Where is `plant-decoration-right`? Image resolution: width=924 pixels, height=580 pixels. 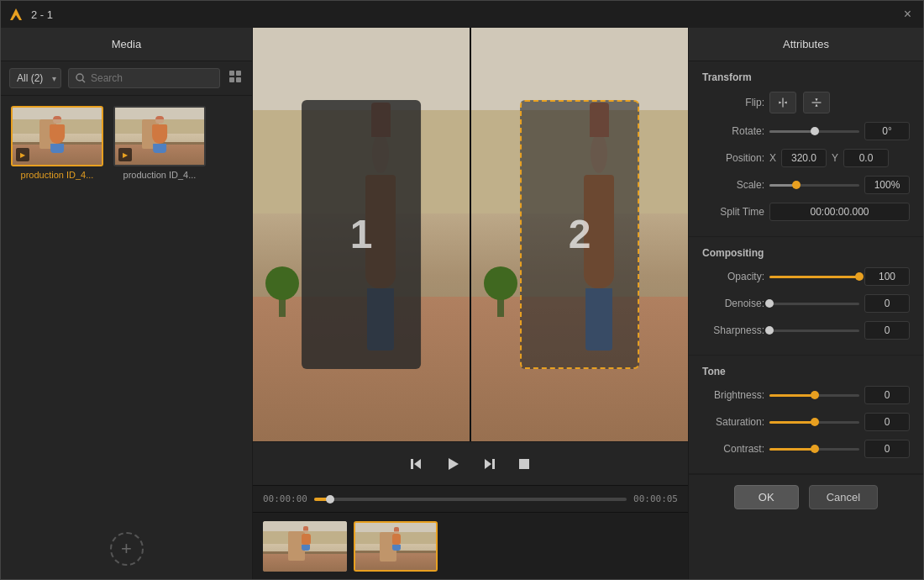 plant-decoration-right is located at coordinates (501, 292).